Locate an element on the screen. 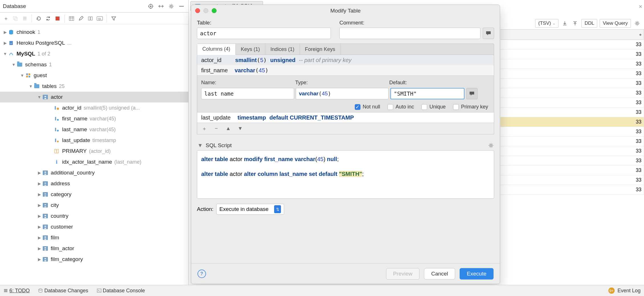  cancel-button: Cancel is located at coordinates (439, 274).